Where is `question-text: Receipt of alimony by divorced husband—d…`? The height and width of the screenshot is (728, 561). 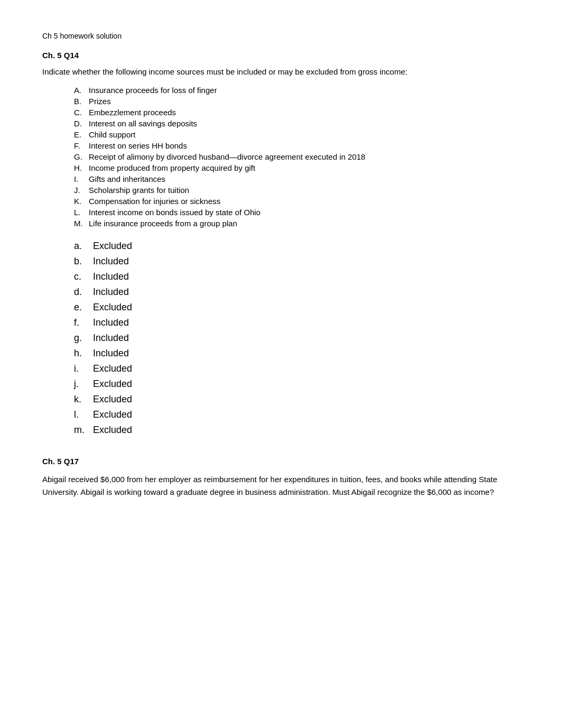 question-text: Receipt of alimony by divorced husband—d… is located at coordinates (227, 156).